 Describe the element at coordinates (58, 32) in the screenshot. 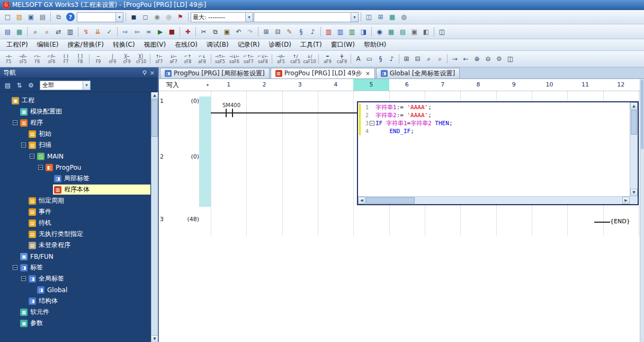

I see `cross-reference-icon: ⇄` at that location.